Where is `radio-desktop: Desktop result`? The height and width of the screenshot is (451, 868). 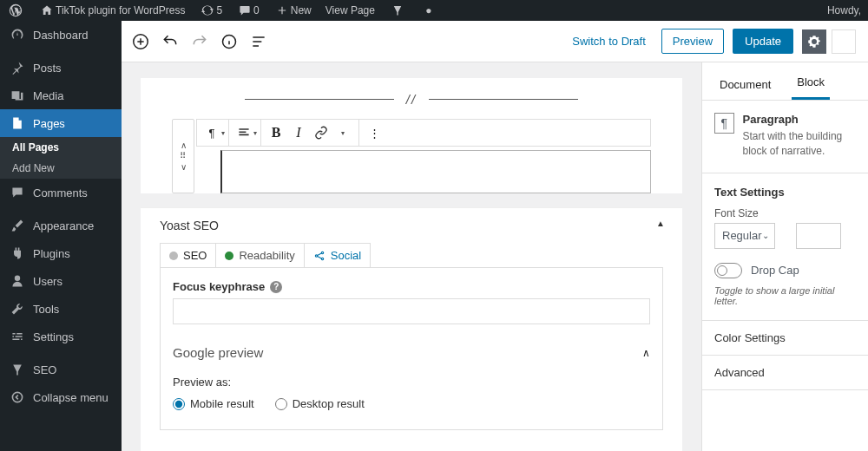 radio-desktop: Desktop result is located at coordinates (319, 404).